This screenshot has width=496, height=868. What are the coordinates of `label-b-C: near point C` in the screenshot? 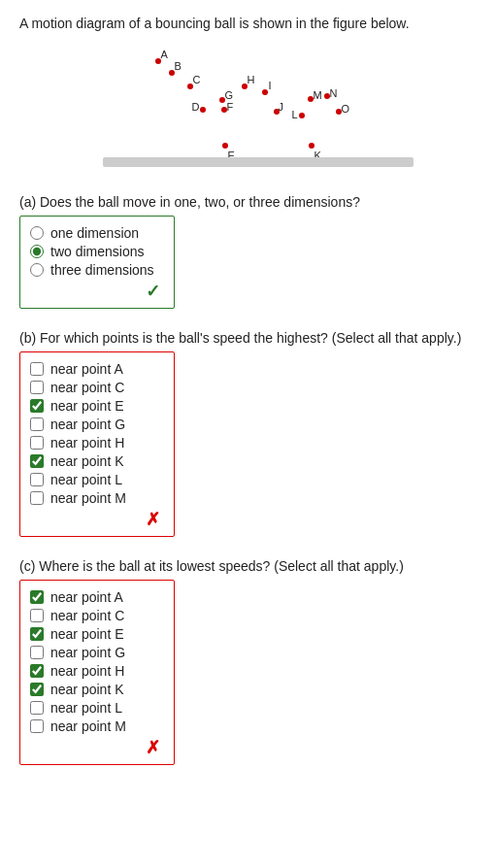 It's located at (87, 387).